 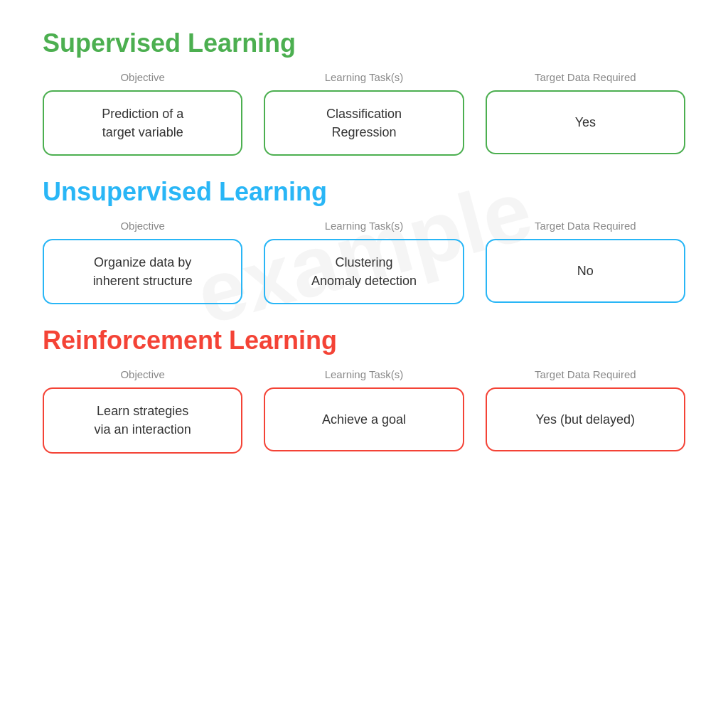 What do you see at coordinates (586, 112) in the screenshot?
I see `cell-supervised-2: Target Data RequiredYes` at bounding box center [586, 112].